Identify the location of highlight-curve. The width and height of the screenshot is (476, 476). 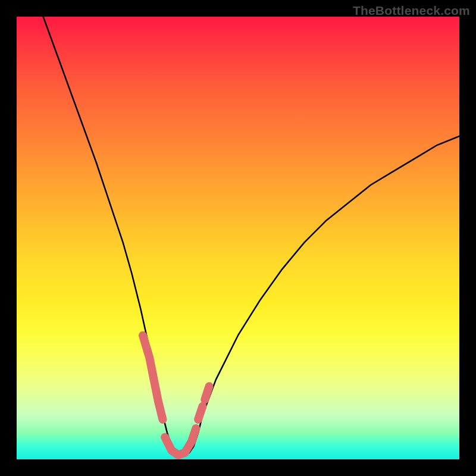
(176, 395).